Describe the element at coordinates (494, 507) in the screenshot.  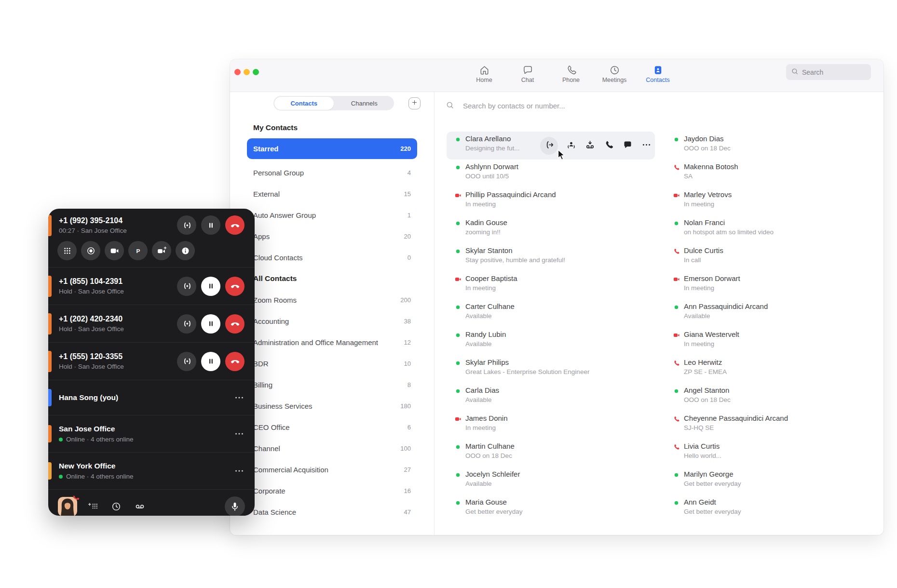
I see `contact-texts: Maria GouseGet better everyday` at that location.